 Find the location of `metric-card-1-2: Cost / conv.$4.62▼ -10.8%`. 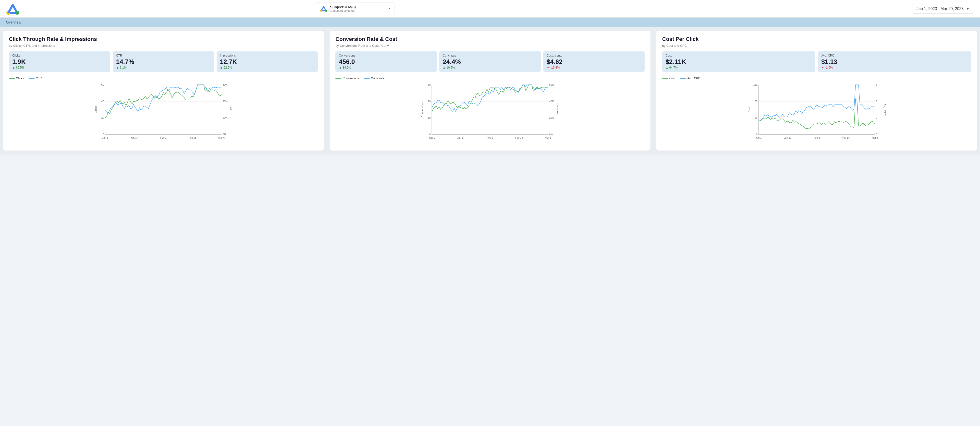

metric-card-1-2: Cost / conv.$4.62▼ -10.8% is located at coordinates (594, 62).